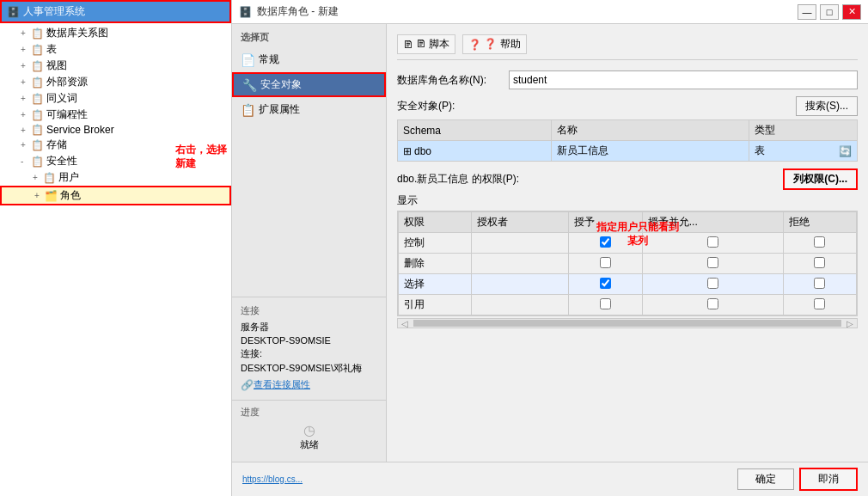 This screenshot has width=868, height=496. What do you see at coordinates (309, 354) in the screenshot?
I see `connection-label-row: 连接:` at bounding box center [309, 354].